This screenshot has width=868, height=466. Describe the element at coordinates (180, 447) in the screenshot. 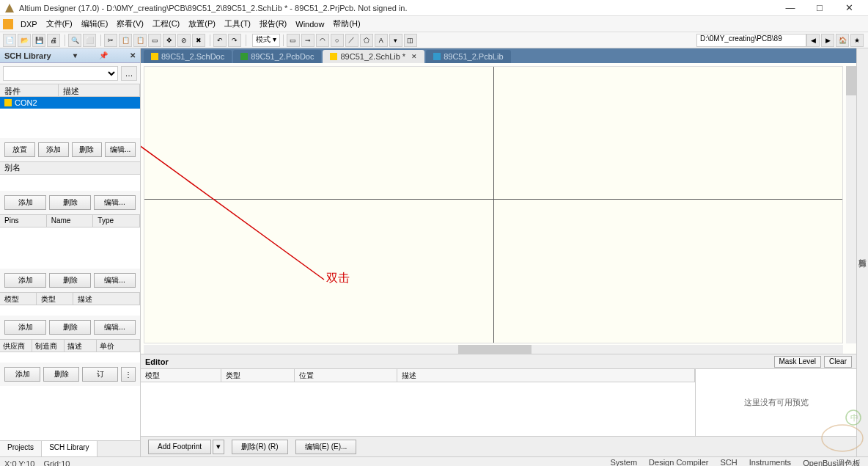

I see `add-footprint-button: Add Footprint` at that location.